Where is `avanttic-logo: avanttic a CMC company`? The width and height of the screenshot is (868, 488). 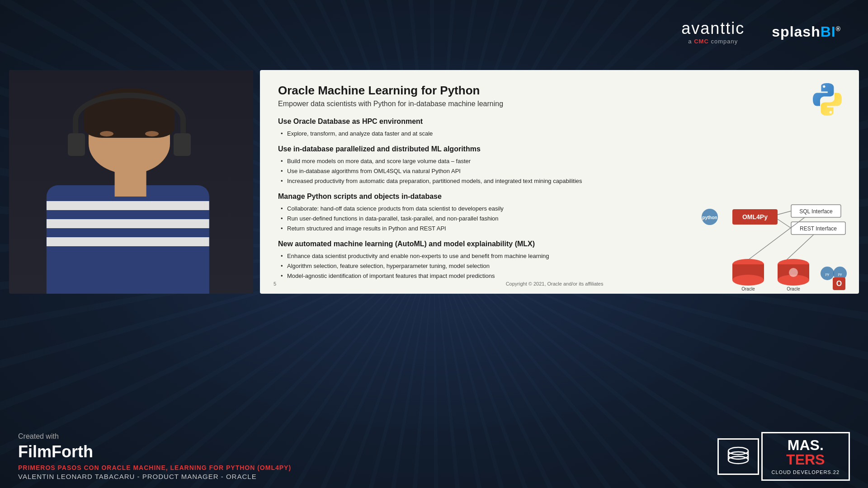
avanttic-logo: avanttic a CMC company is located at coordinates (713, 32).